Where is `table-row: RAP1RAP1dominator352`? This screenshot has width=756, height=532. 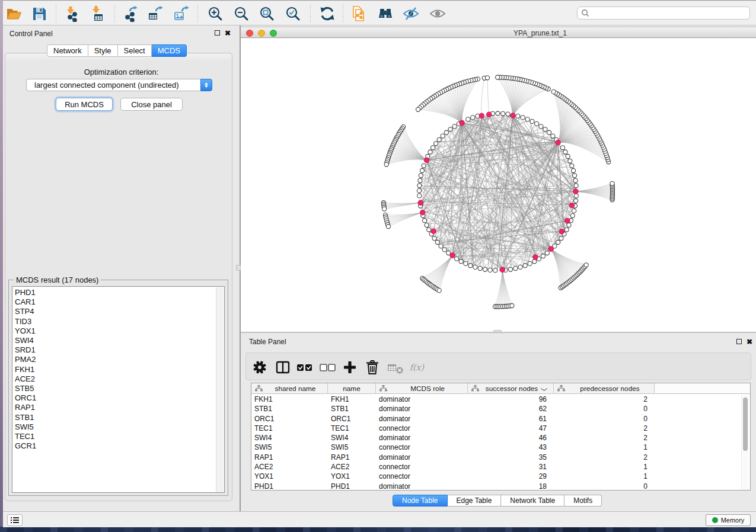 table-row: RAP1RAP1dominator352 is located at coordinates (500, 457).